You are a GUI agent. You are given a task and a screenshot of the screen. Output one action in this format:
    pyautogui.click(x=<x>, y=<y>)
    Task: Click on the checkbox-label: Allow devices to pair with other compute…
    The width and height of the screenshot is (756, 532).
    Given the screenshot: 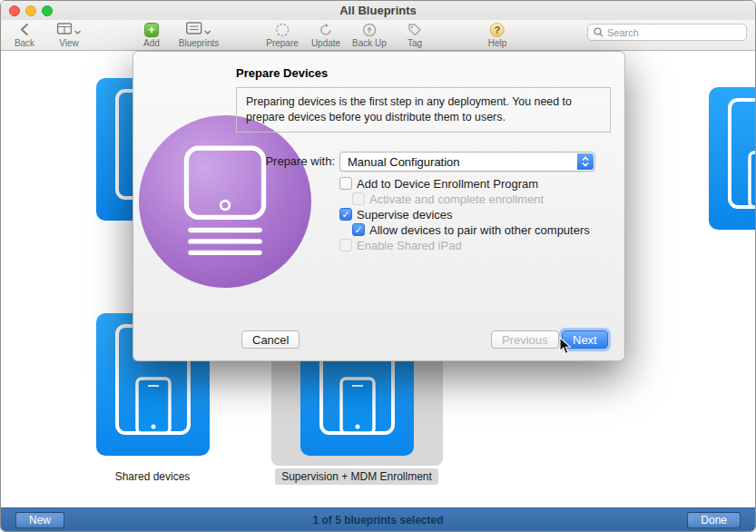 What is the action you would take?
    pyautogui.click(x=479, y=231)
    